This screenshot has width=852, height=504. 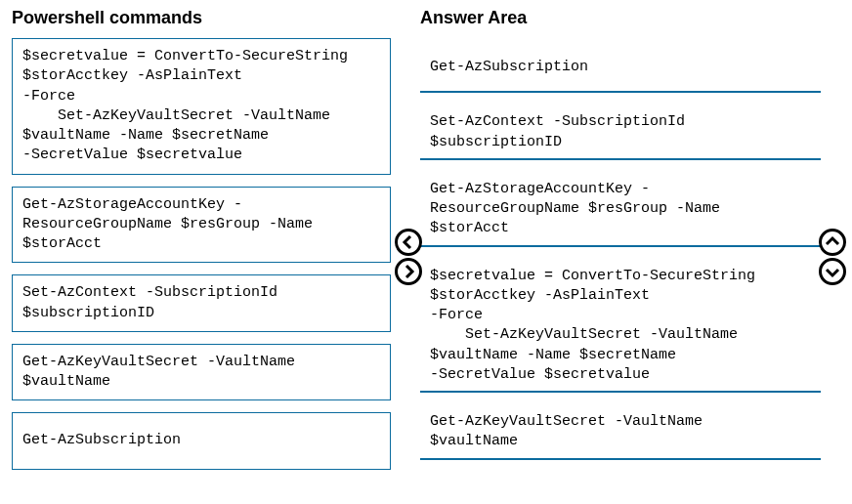 I want to click on chevron-down-icon, so click(x=832, y=272).